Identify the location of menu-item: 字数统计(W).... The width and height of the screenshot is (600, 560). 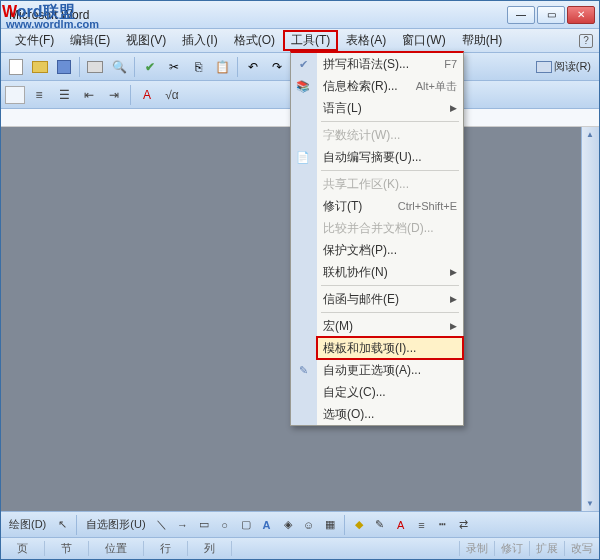
(390, 135).